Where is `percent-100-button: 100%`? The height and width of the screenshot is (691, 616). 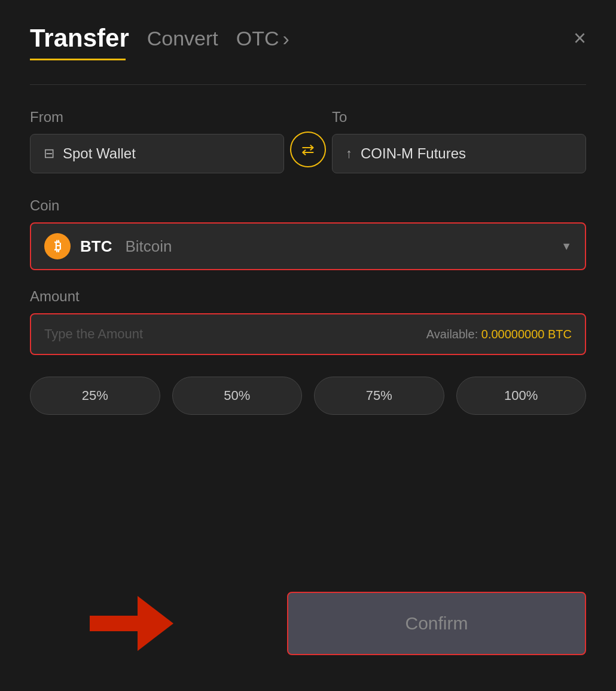 percent-100-button: 100% is located at coordinates (522, 396).